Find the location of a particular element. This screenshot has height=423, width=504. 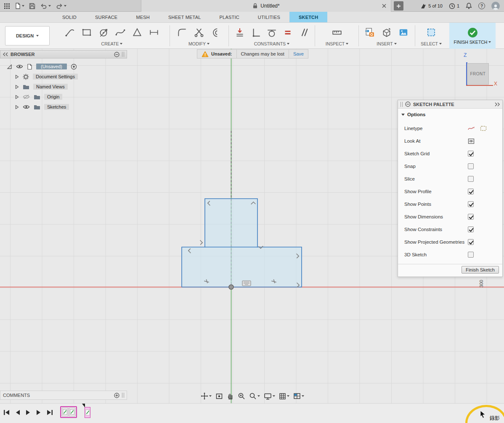

offset-tool-icon is located at coordinates (216, 32).